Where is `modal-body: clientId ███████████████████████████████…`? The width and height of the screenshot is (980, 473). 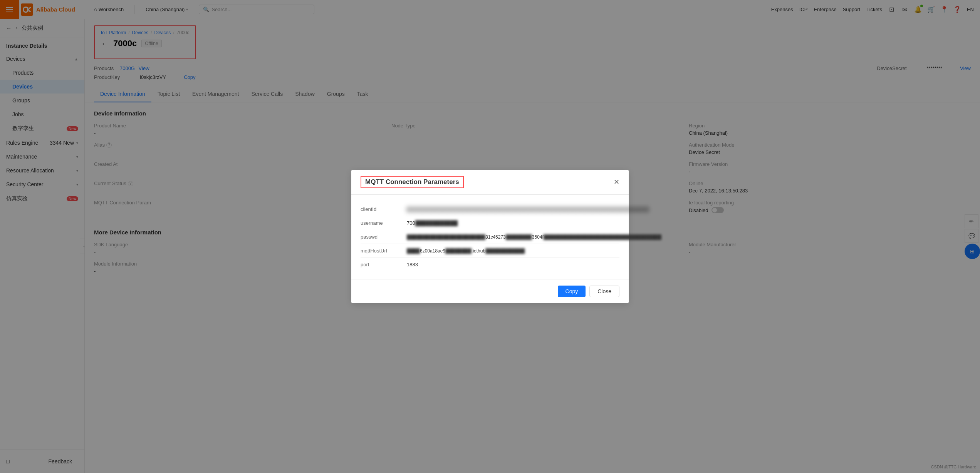
modal-body: clientId ███████████████████████████████… is located at coordinates (490, 237).